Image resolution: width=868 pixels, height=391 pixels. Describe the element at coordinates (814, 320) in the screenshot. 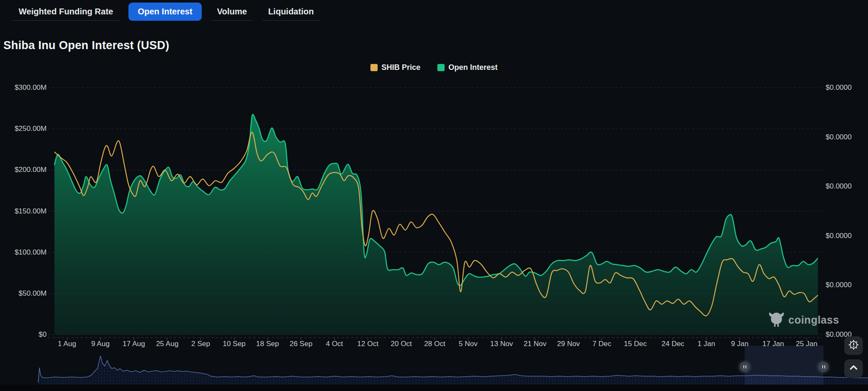

I see `watermark-text: coinglass` at that location.